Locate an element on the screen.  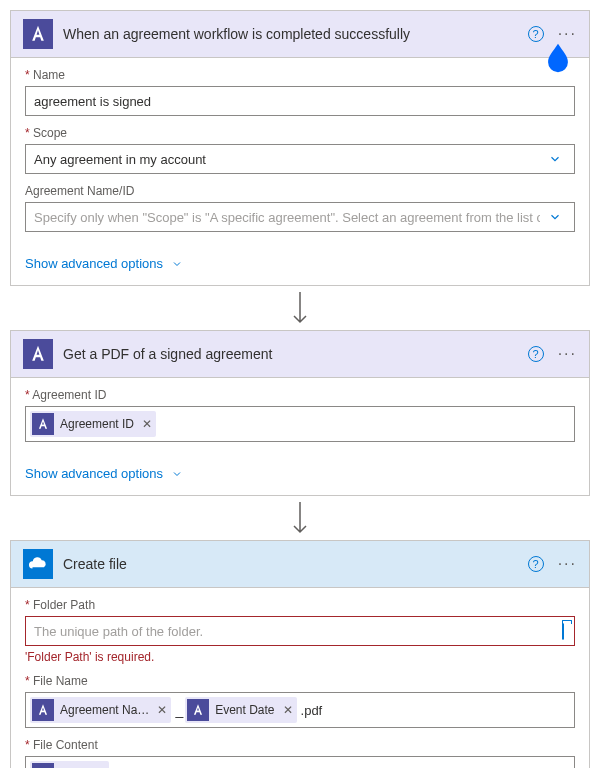
create-file-header: Create file ? ··· is located at coordinates (300, 564).